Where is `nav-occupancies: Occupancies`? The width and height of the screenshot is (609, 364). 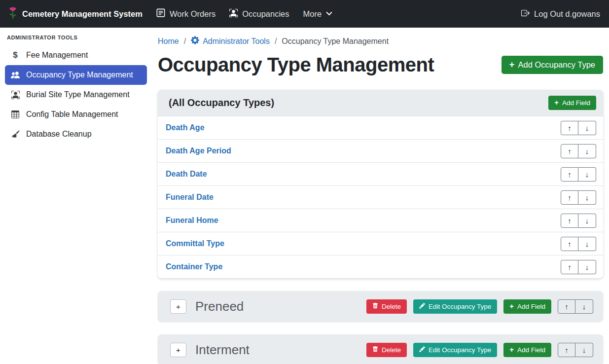
nav-occupancies: Occupancies is located at coordinates (259, 14).